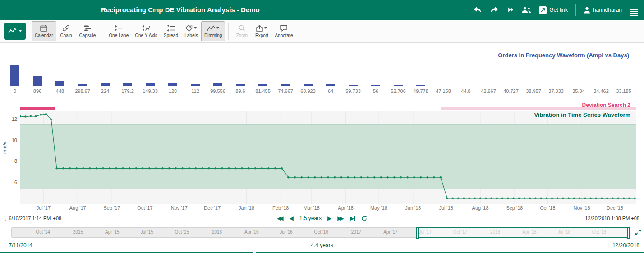  I want to click on toolbar-button-spread: Spread, so click(171, 32).